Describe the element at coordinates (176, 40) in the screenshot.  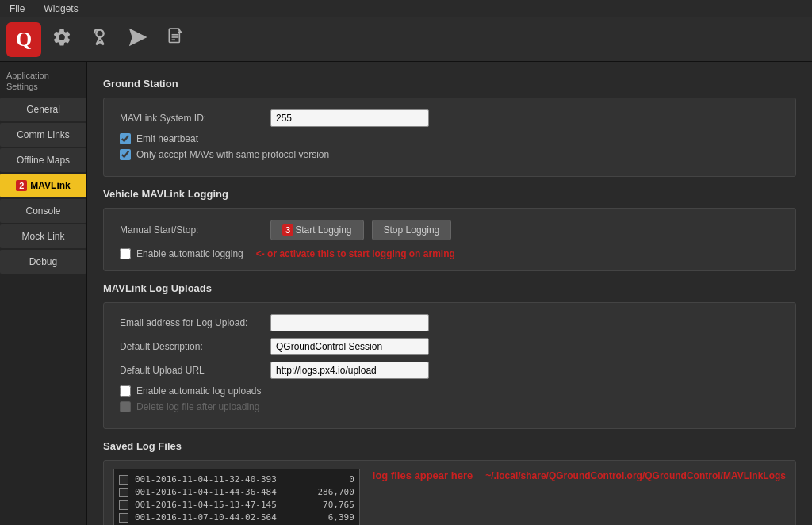
I see `document-button` at that location.